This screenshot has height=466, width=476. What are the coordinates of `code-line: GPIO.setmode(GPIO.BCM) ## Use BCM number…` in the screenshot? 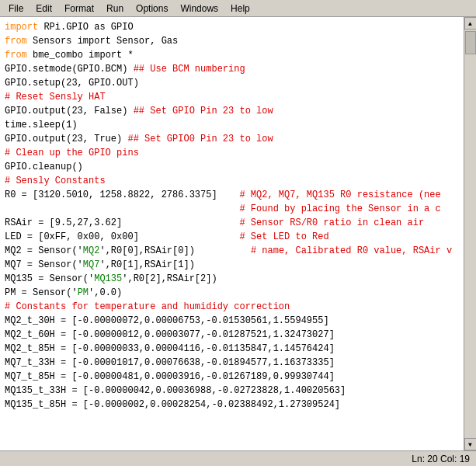 It's located at (231, 69).